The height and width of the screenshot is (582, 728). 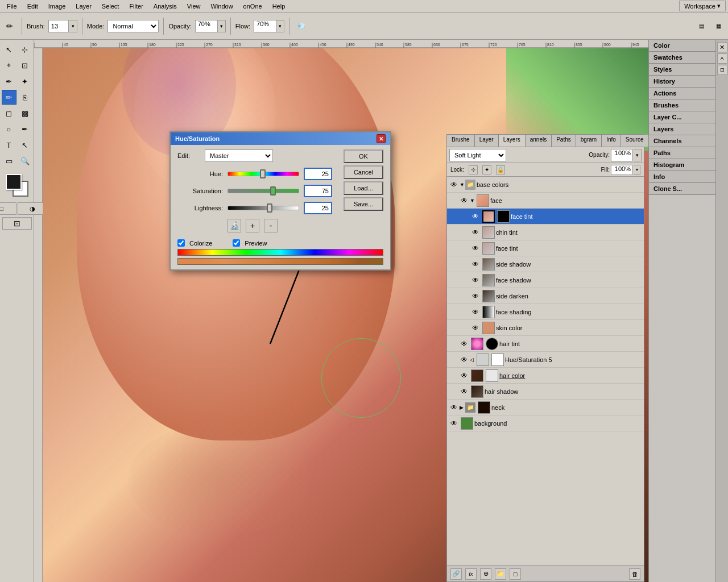 I want to click on layer-row-hair-color: 👁 hair color, so click(x=545, y=376).